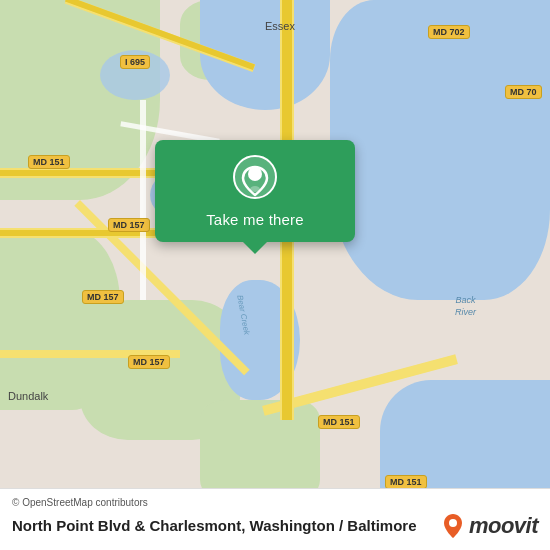  Describe the element at coordinates (255, 220) in the screenshot. I see `take-me-there-button: Take me there` at that location.